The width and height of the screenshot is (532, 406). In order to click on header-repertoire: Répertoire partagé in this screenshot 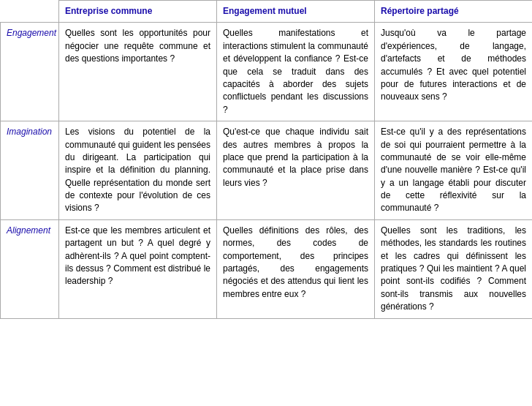, I will do `click(454, 12)`.